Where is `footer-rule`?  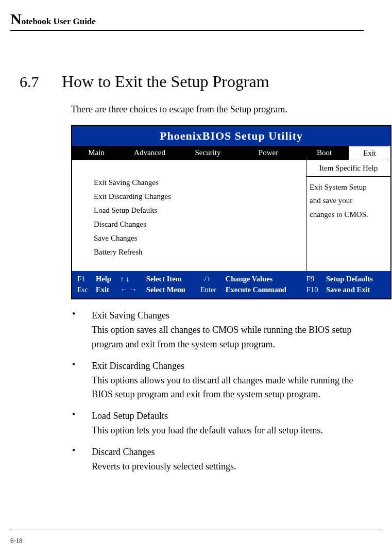
footer-rule is located at coordinates (197, 530).